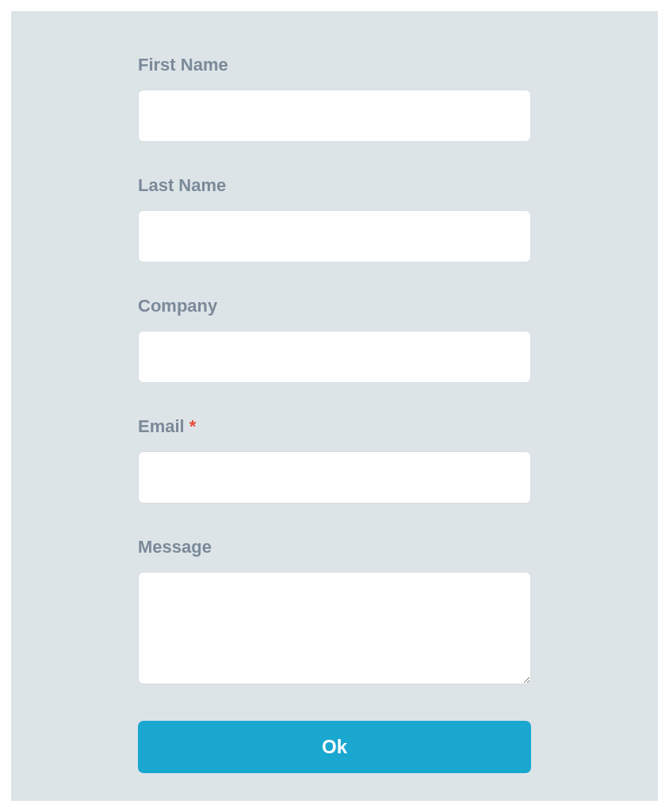  Describe the element at coordinates (334, 747) in the screenshot. I see `submit-button: Ok` at that location.